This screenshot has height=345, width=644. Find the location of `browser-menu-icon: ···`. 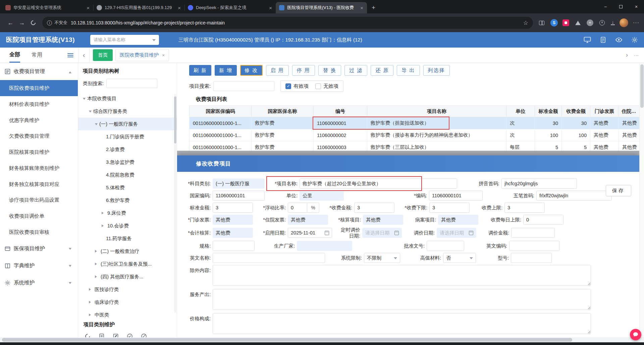

browser-menu-icon: ··· is located at coordinates (636, 23).